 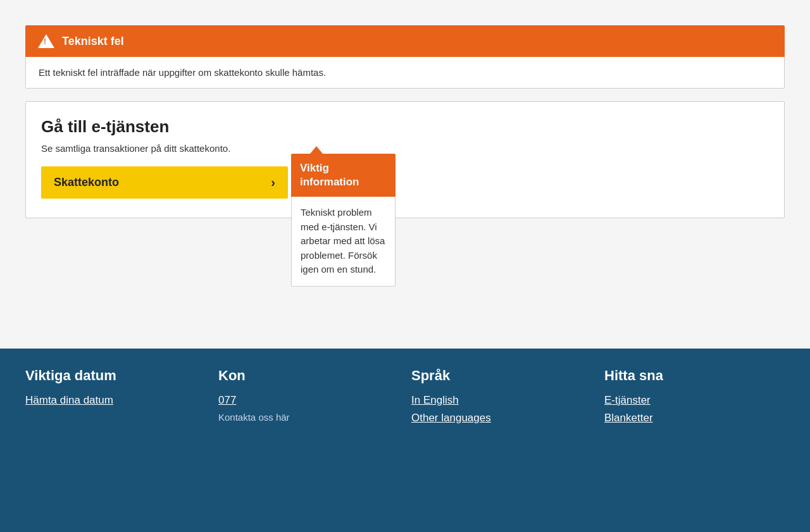 What do you see at coordinates (501, 418) in the screenshot?
I see `footer-col3-link-other: Other languages` at bounding box center [501, 418].